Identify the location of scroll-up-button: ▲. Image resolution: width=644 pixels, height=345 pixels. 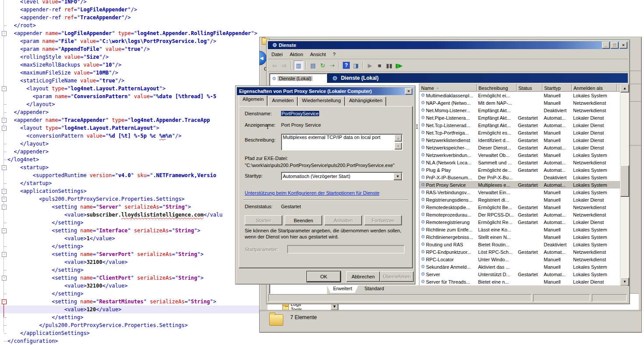
(625, 89).